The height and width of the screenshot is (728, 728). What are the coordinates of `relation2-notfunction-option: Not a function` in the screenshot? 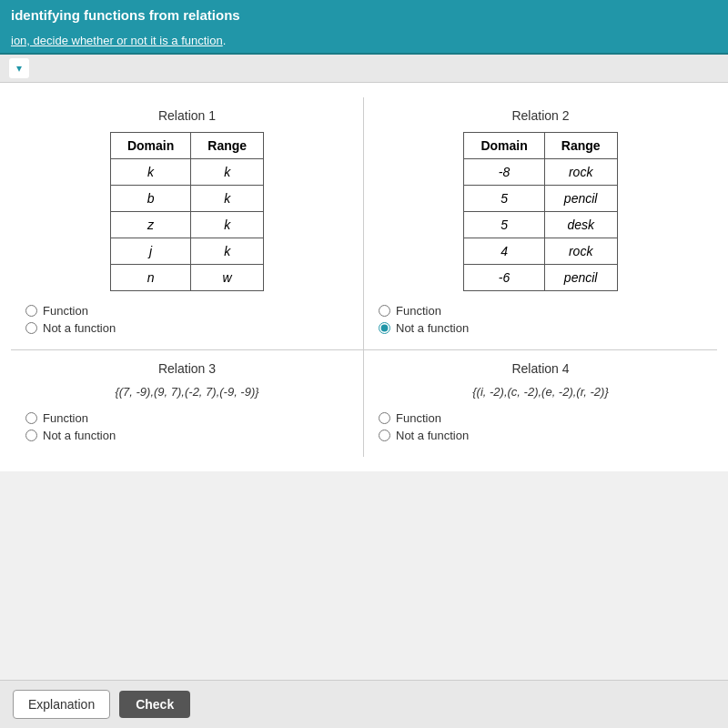 It's located at (541, 328).